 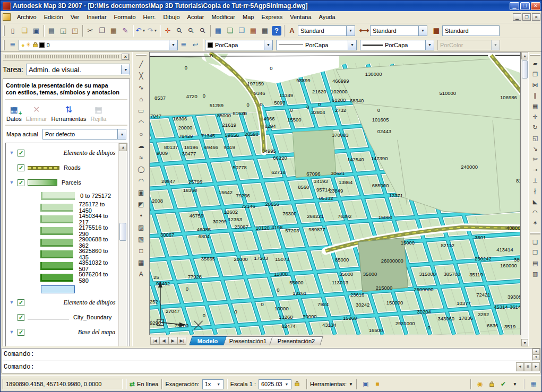 What do you see at coordinates (213, 384) in the screenshot?
I see `exaggeration-combo: 1x ▼` at bounding box center [213, 384].